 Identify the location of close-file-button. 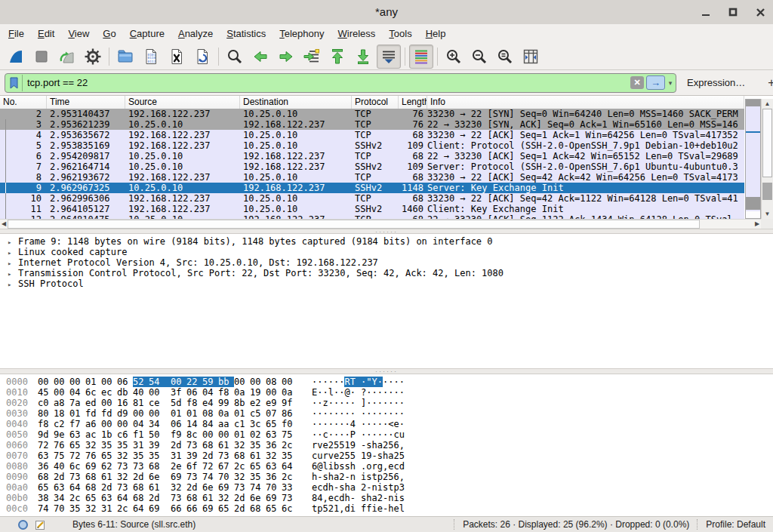
(177, 57).